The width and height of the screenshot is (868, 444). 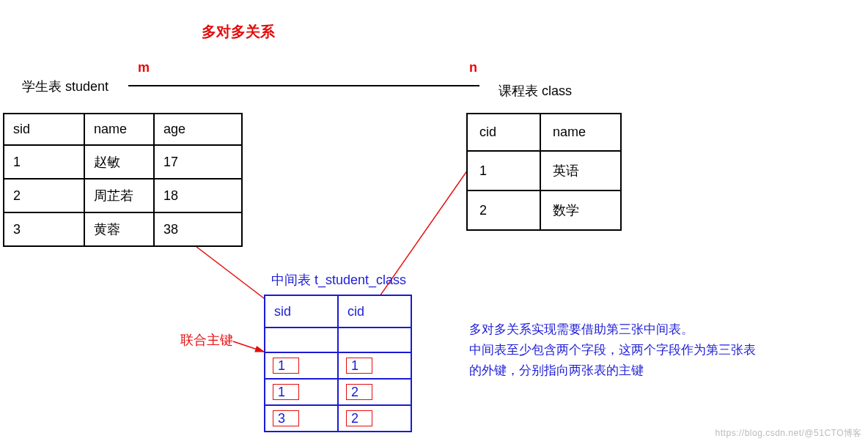 What do you see at coordinates (338, 392) in the screenshot?
I see `table-row: 1 2` at bounding box center [338, 392].